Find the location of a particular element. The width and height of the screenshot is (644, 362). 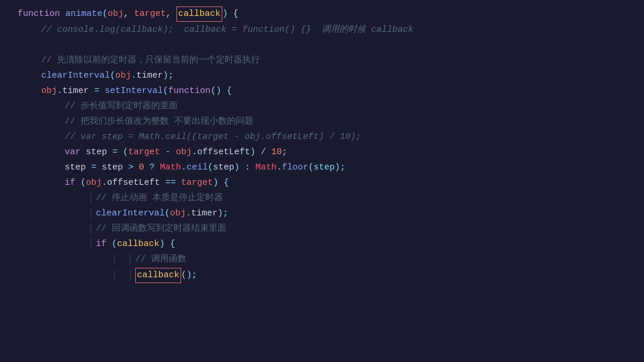

code-line-18: │ │callback(); is located at coordinates (322, 275).